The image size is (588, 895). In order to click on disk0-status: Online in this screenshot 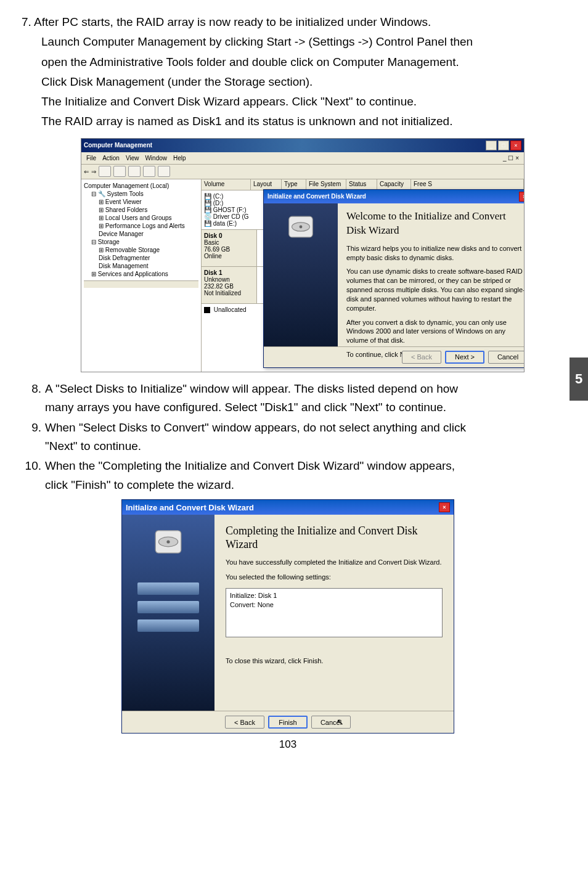, I will do `click(229, 256)`.